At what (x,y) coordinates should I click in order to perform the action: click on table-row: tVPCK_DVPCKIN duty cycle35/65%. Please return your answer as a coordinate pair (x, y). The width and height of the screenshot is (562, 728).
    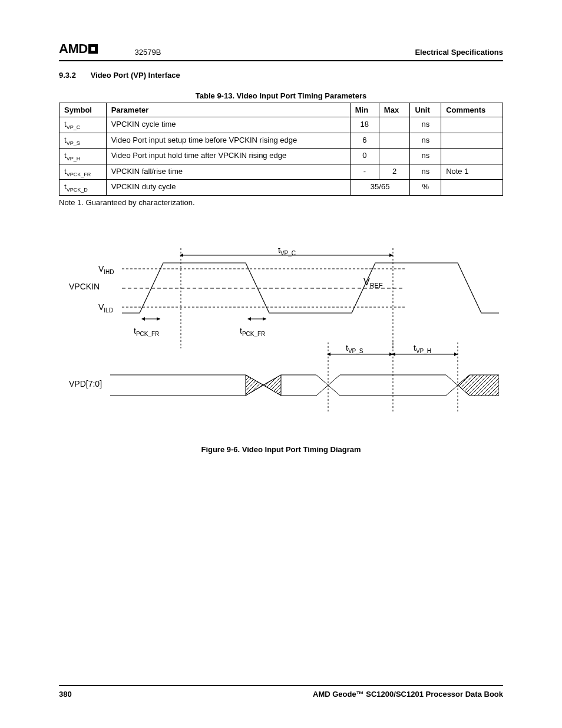
    Looking at the image, I should click on (282, 187).